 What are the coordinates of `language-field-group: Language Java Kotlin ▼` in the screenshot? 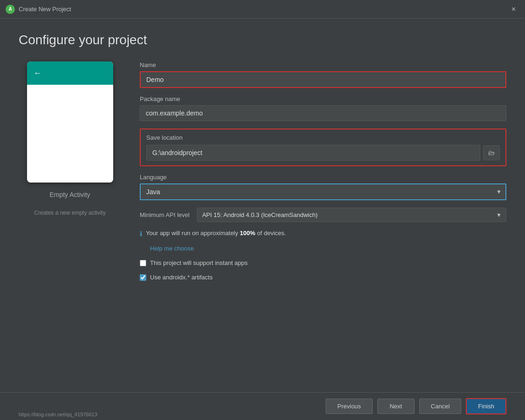 It's located at (323, 187).